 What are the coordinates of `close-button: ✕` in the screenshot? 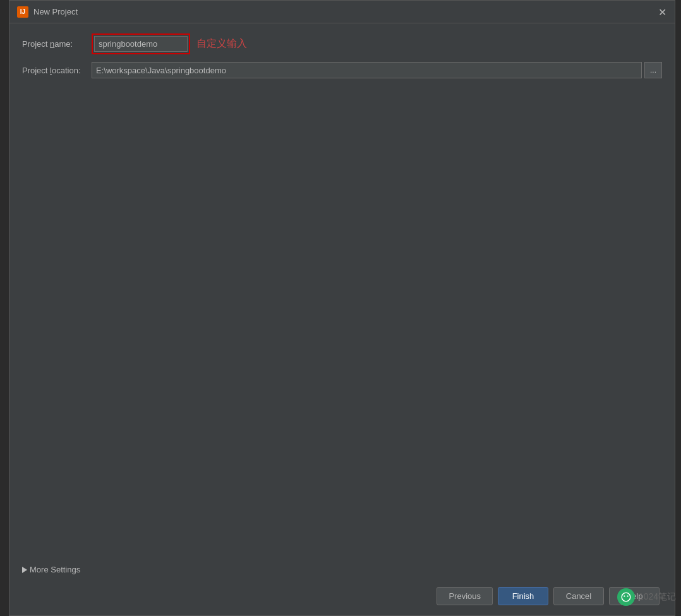 It's located at (662, 12).